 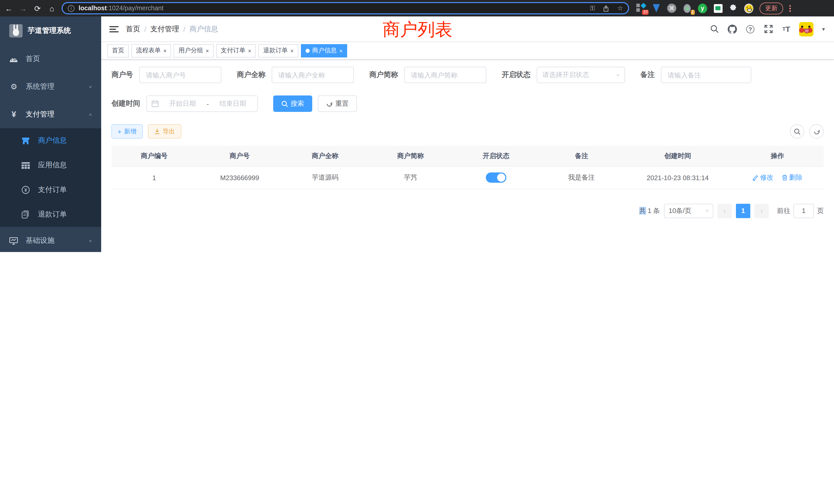 What do you see at coordinates (743, 211) in the screenshot?
I see `page-number-1: 1` at bounding box center [743, 211].